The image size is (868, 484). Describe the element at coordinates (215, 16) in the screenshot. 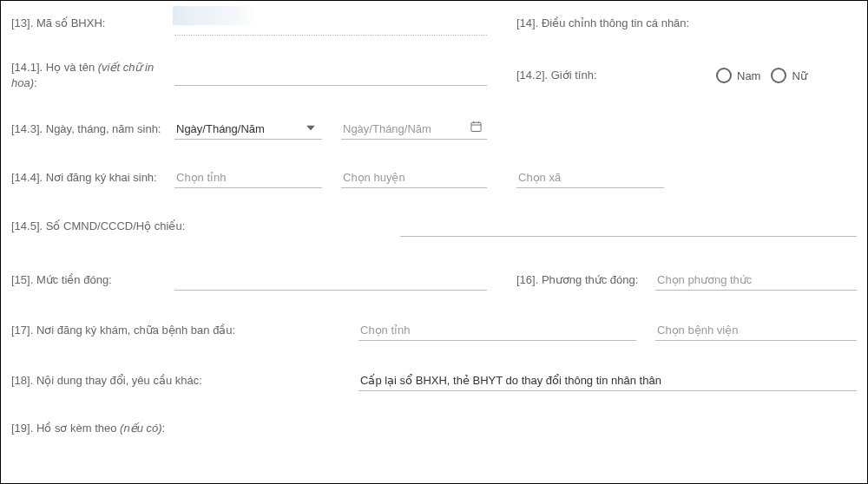

I see `bhxh-value-mask` at that location.